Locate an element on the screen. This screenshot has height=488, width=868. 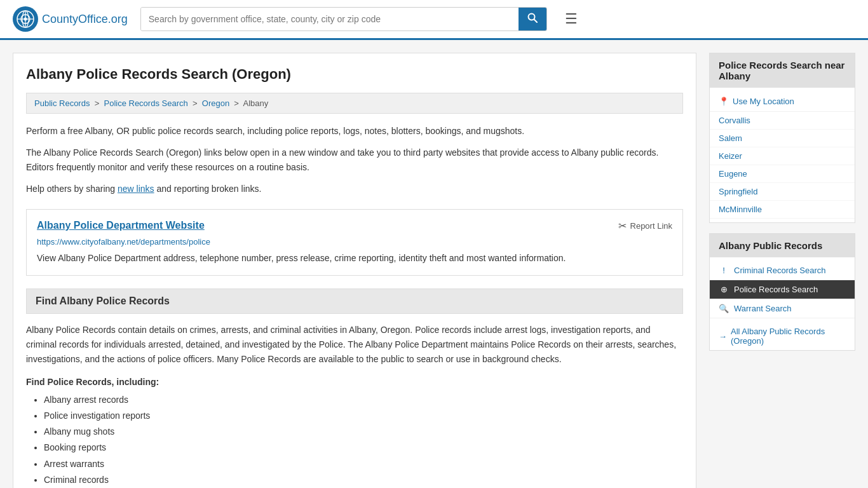
link-card-desc: View Albany Police Department address, t… is located at coordinates (355, 258).